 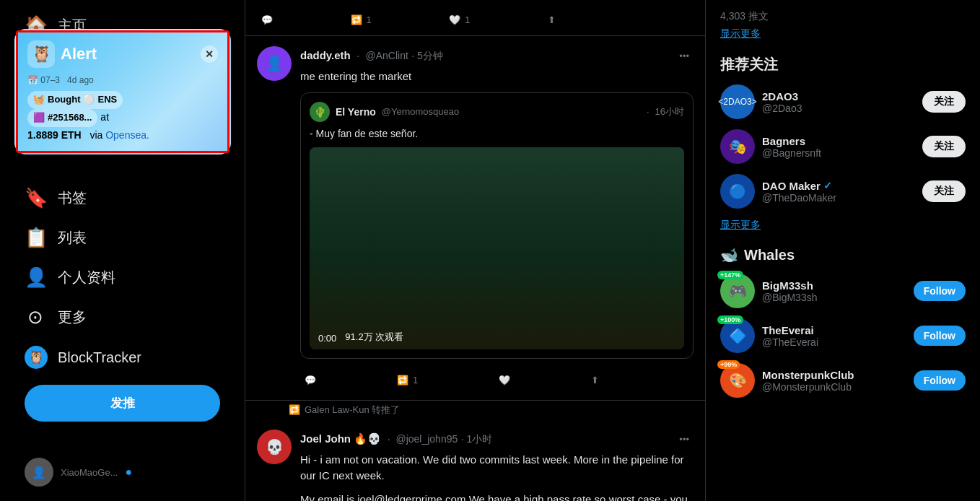 What do you see at coordinates (79, 54) in the screenshot?
I see `alert-title: Alert` at bounding box center [79, 54].